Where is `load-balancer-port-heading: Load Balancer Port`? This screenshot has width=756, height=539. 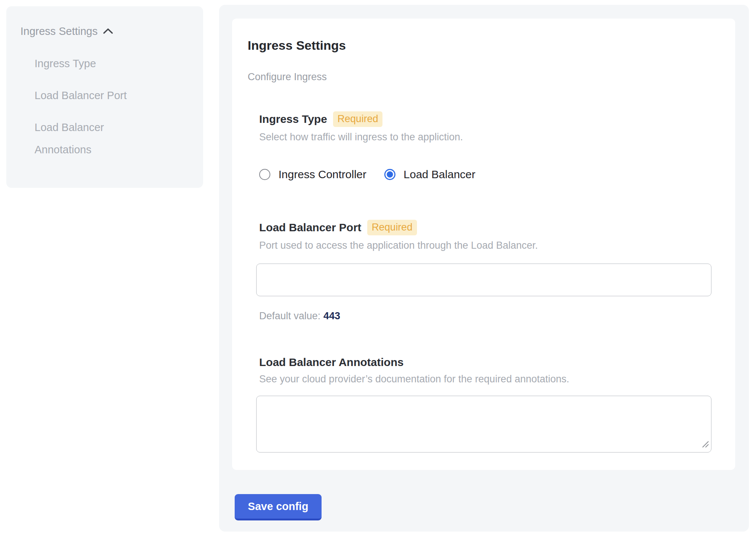 load-balancer-port-heading: Load Balancer Port is located at coordinates (310, 228).